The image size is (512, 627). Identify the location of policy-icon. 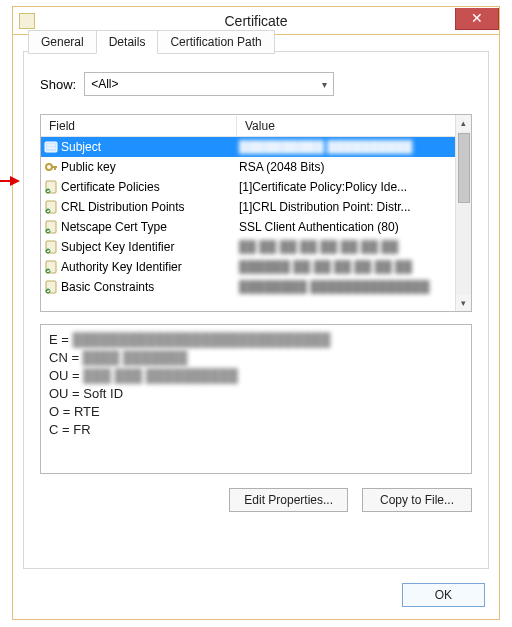
(51, 187).